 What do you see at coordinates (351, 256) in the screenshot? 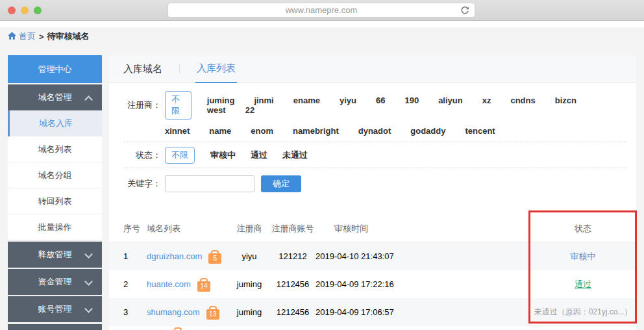
I see `row-time: 2019-04-10 21:43:07` at bounding box center [351, 256].